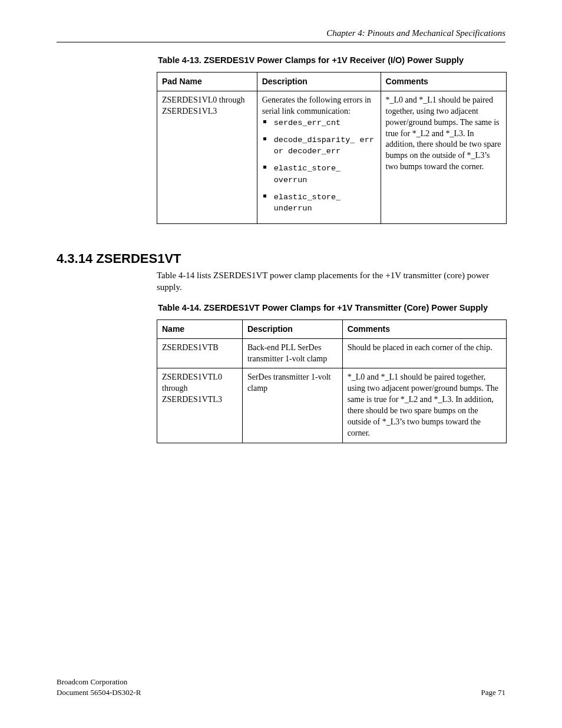 This screenshot has width=562, height=728. I want to click on error-code: decode_disparity_ err or decoder_err, so click(324, 146).